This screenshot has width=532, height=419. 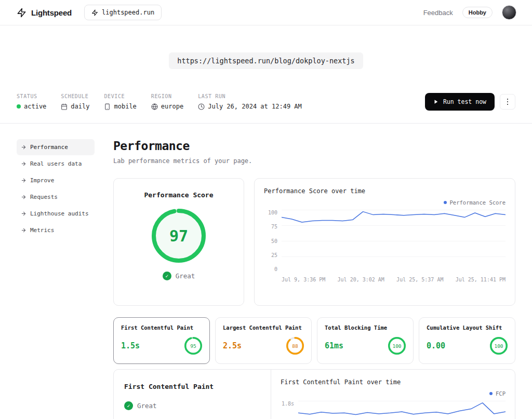 What do you see at coordinates (31, 97) in the screenshot?
I see `status-label: STATUS` at bounding box center [31, 97].